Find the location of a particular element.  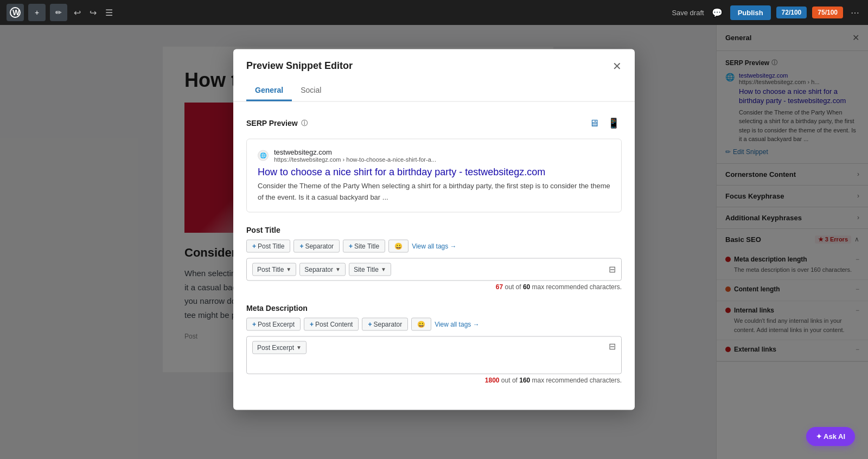

post-excerpt-dropdown: Post Excerpt ▼ is located at coordinates (279, 347).